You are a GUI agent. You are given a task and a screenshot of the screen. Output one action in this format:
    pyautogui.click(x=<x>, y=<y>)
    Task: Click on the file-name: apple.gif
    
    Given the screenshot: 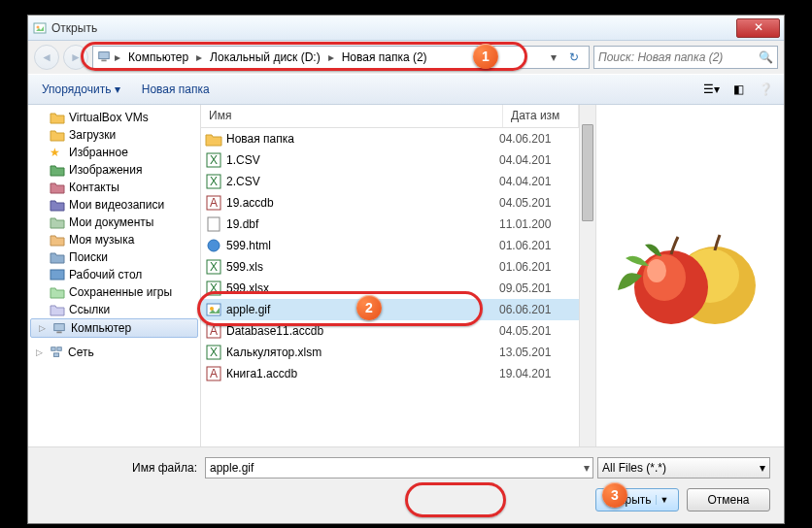 What is the action you would take?
    pyautogui.click(x=363, y=310)
    